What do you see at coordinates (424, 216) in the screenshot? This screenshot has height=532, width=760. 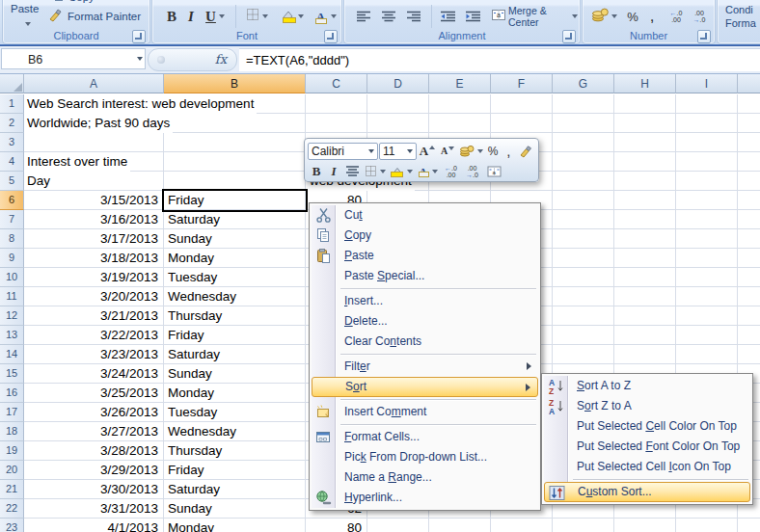 I see `menu-item-cut: Cut` at bounding box center [424, 216].